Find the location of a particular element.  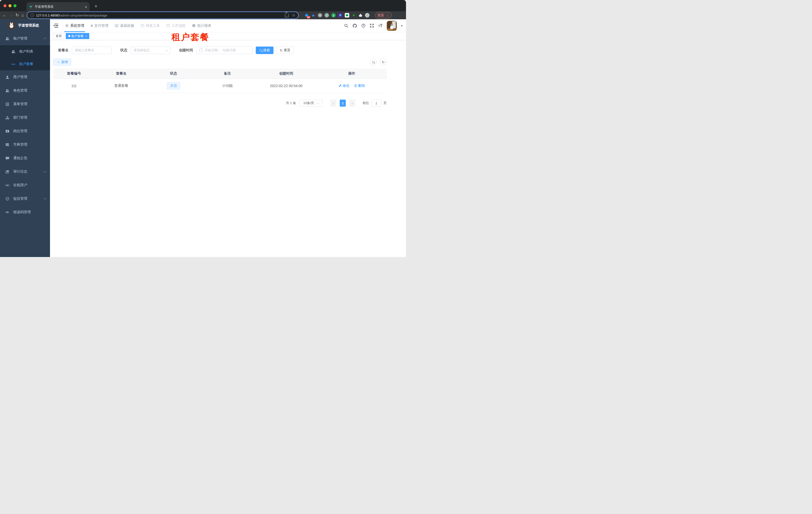

sidebar-fold-icon is located at coordinates (56, 26).